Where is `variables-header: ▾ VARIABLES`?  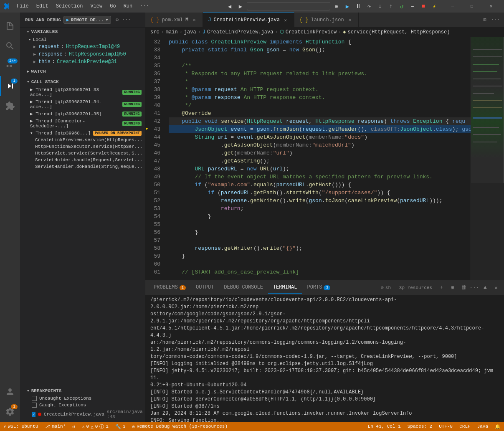 variables-header: ▾ VARIABLES is located at coordinates (83, 32).